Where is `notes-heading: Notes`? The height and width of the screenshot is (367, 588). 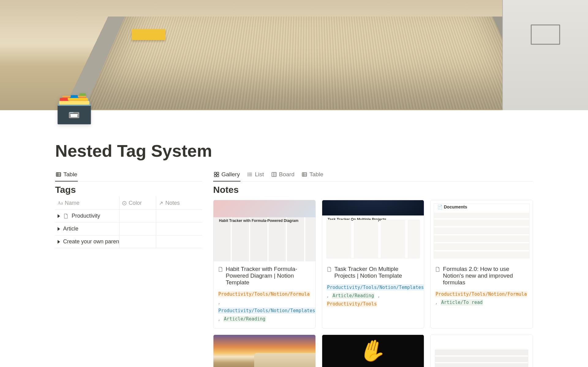
notes-heading: Notes is located at coordinates (373, 190).